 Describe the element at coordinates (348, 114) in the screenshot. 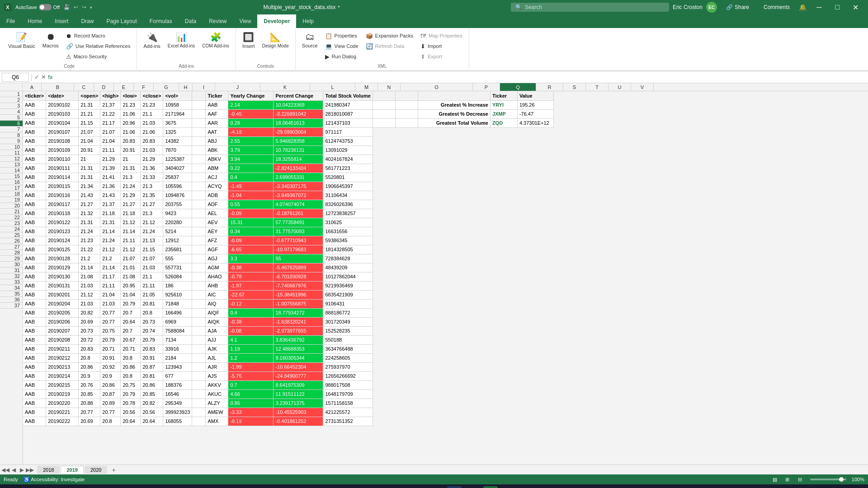

I see `cell-L3: 2818010087` at that location.